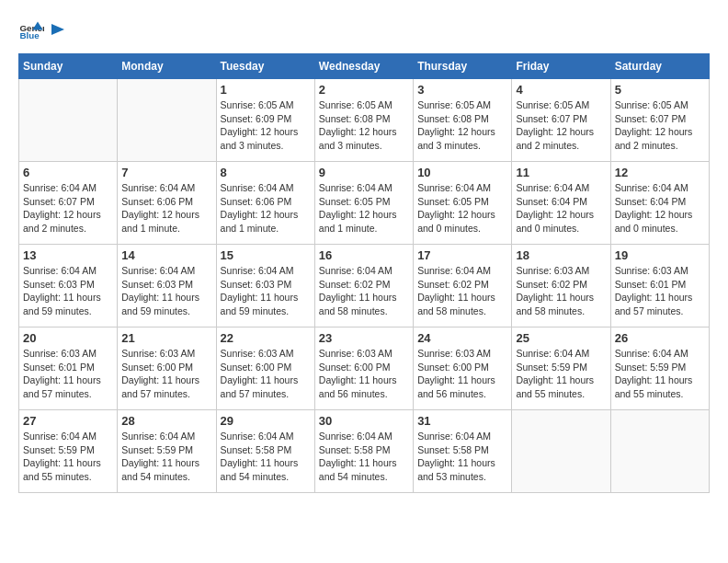 The width and height of the screenshot is (728, 563). Describe the element at coordinates (364, 256) in the screenshot. I see `day-number: 16` at that location.